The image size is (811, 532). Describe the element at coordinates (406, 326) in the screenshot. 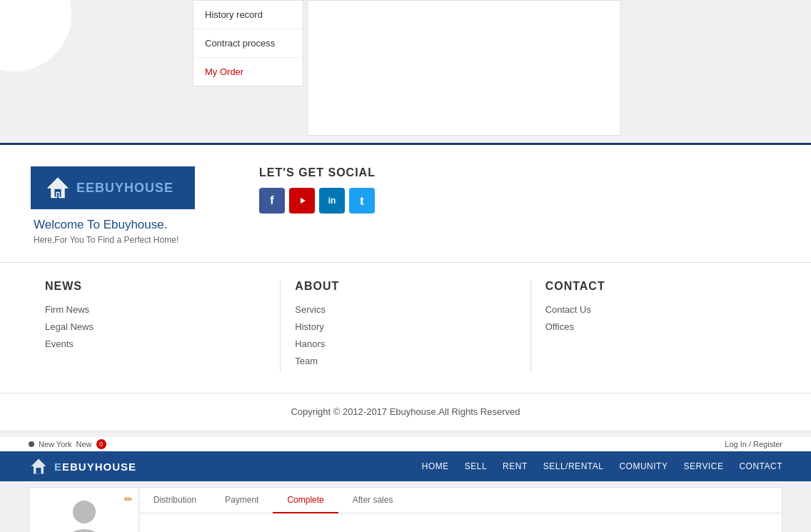

I see `footer-col-about: ABOUT Servics History Hanors Team` at that location.